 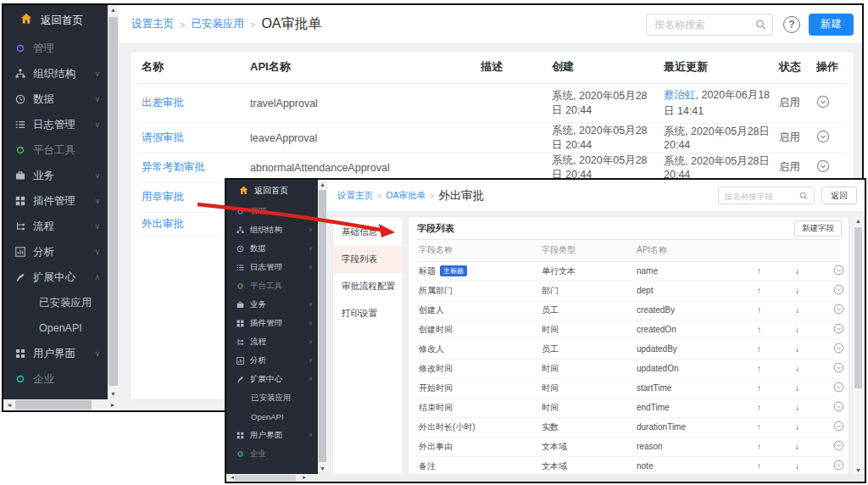 I want to click on app-name-link: 异常考勤审批, so click(x=173, y=167).